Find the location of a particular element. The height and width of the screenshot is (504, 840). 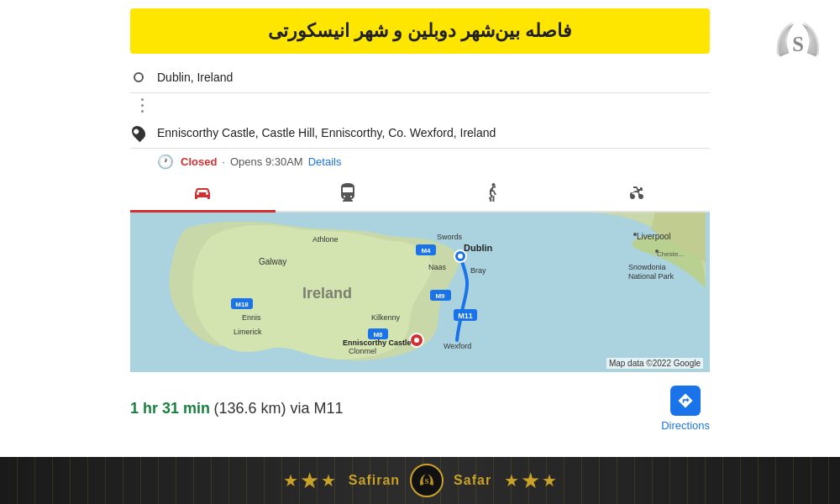

star-icon-4: ★ is located at coordinates (512, 480).